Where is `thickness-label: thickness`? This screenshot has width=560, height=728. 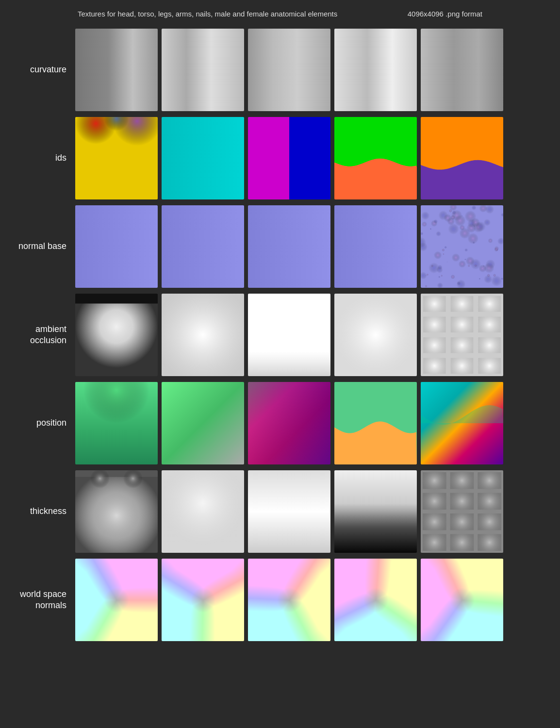 thickness-label: thickness is located at coordinates (40, 512).